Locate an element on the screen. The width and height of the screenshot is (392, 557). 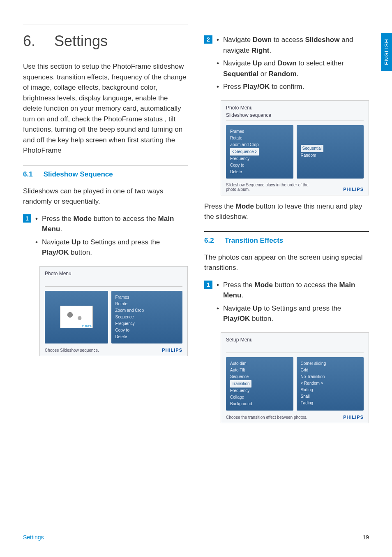
menu-item: < Random > is located at coordinates (330, 383).